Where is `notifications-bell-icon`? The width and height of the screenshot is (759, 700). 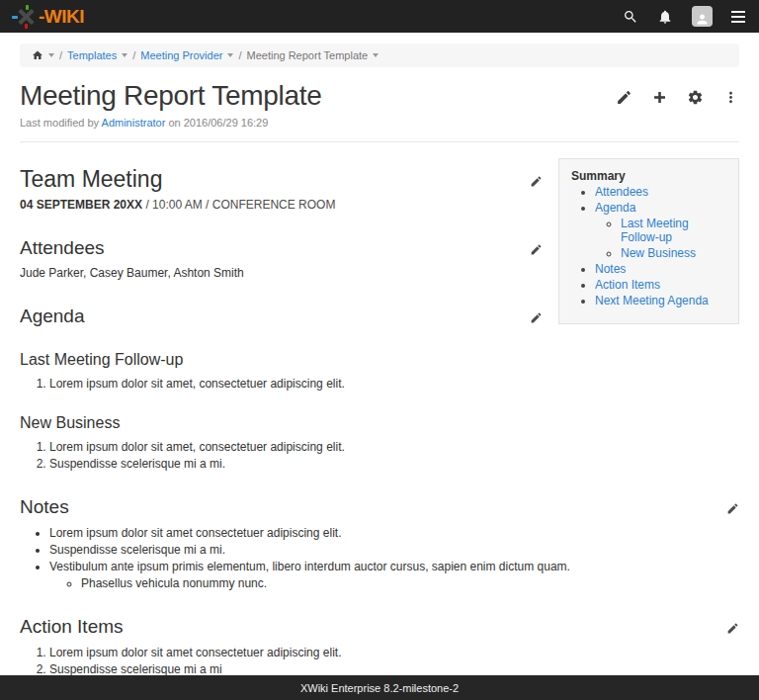
notifications-bell-icon is located at coordinates (665, 17).